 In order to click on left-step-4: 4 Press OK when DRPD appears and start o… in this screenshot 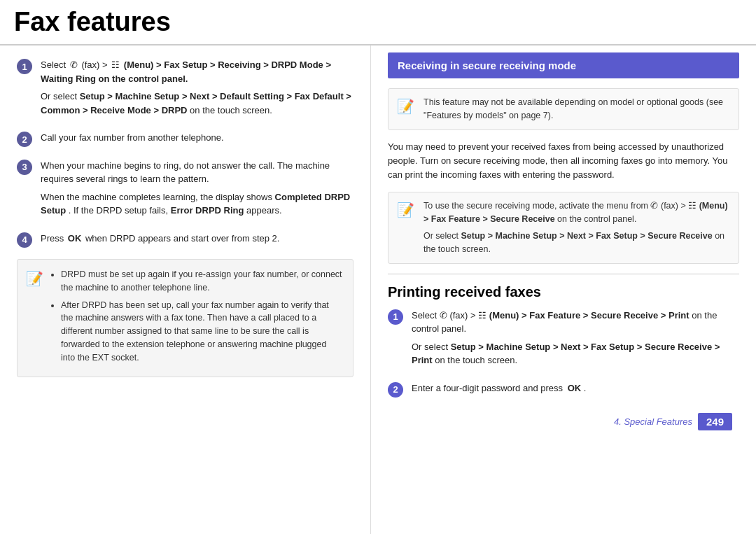, I will do `click(185, 241)`.